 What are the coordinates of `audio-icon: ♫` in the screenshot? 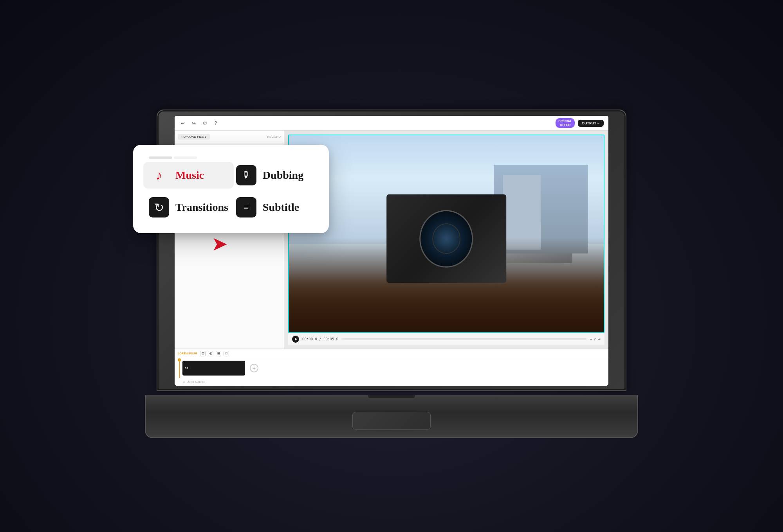 It's located at (184, 382).